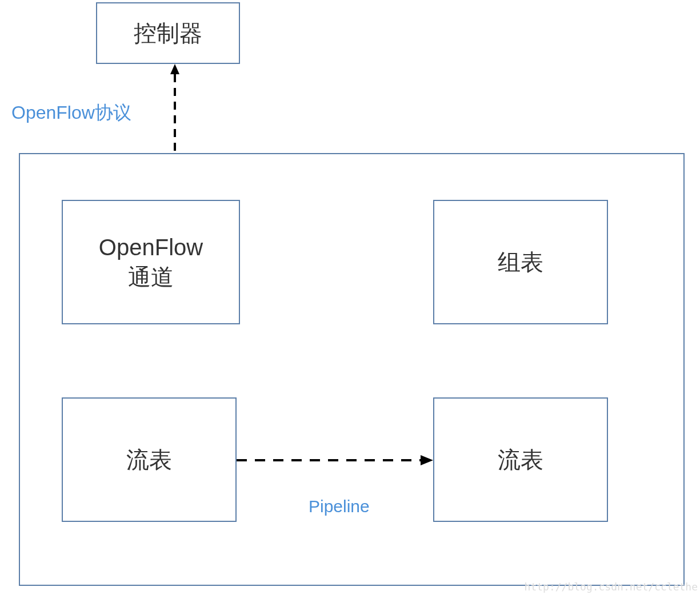 The height and width of the screenshot is (595, 700). I want to click on arrow-flowtable1-flowtable2, so click(335, 460).